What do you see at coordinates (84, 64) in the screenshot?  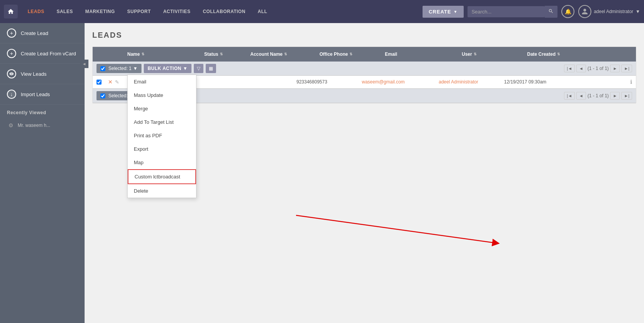 I see `sidebar-collapse-button: ◄` at bounding box center [84, 64].